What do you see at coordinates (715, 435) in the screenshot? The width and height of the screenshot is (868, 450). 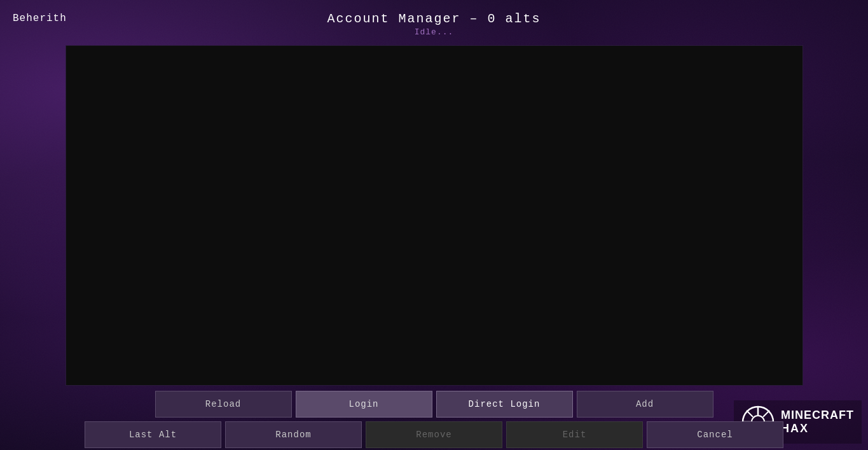 I see `cancel-button: Cancel` at bounding box center [715, 435].